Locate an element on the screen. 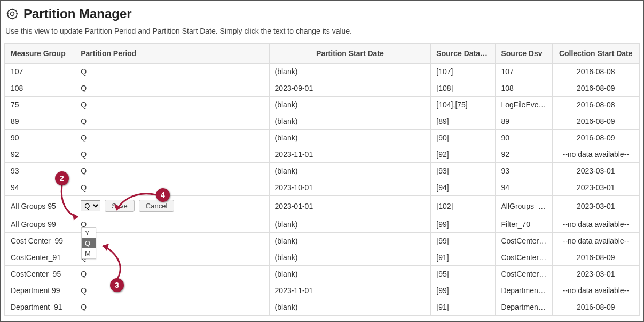 This screenshot has height=322, width=644. cell-source-datatype: [92] is located at coordinates (464, 155).